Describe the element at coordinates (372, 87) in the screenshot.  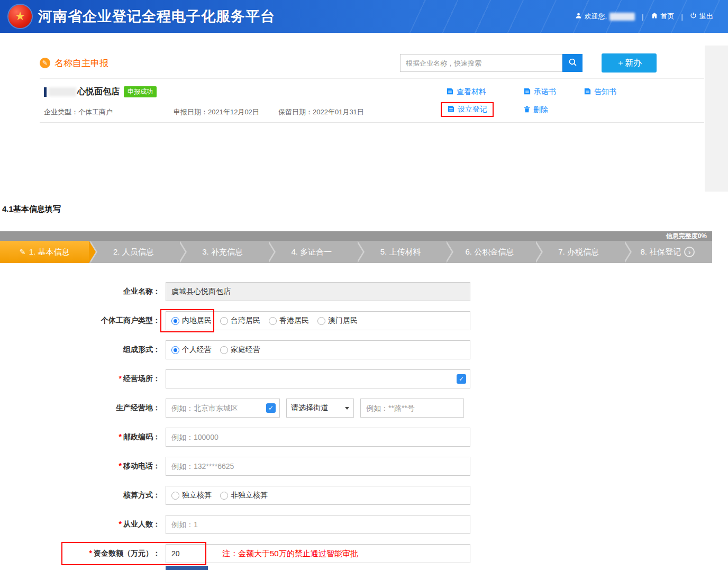
I see `name-declaration-panel: ✎ 名称自主申报 ＋新办 心悦面包店 申报成功 查看材料` at that location.